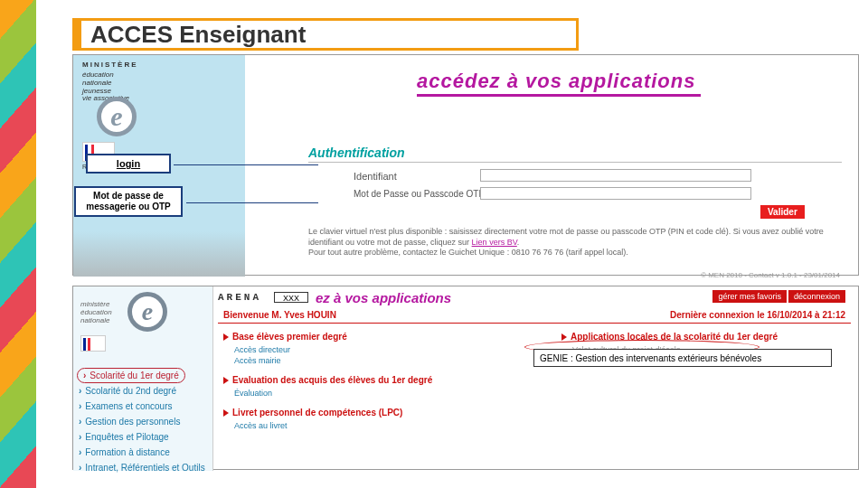 The height and width of the screenshot is (488, 868). Describe the element at coordinates (143, 468) in the screenshot. I see `menu-item-intranet: Intranet, Référentiels et Outils` at that location.